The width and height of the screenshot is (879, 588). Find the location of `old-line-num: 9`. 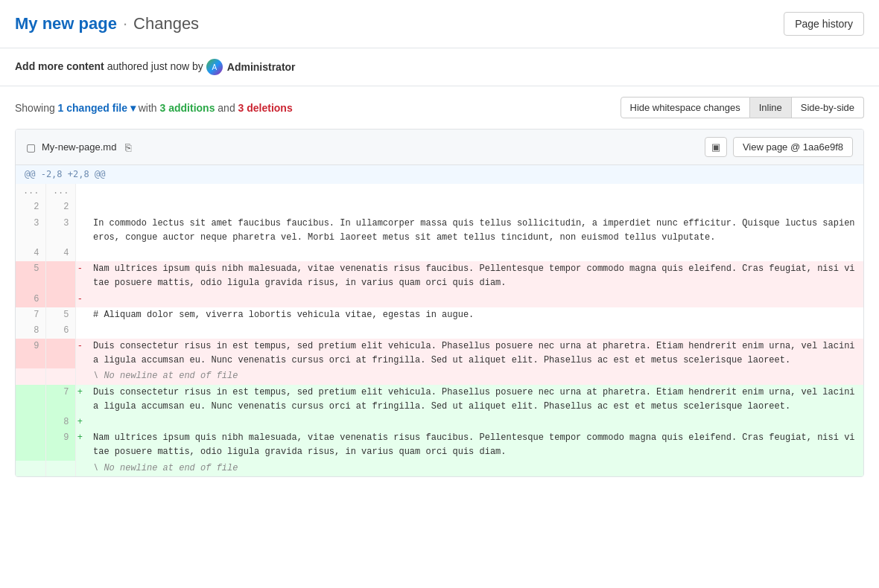

old-line-num: 9 is located at coordinates (31, 354).